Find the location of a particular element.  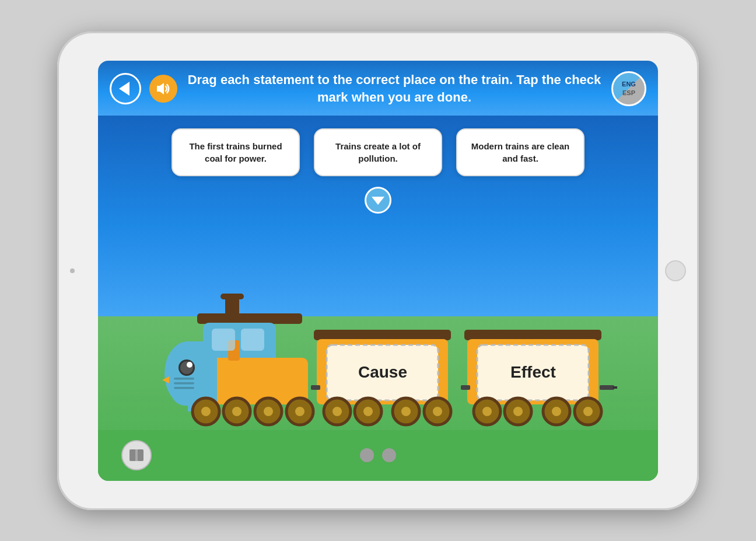

lang-esp-label: ESP is located at coordinates (629, 93).